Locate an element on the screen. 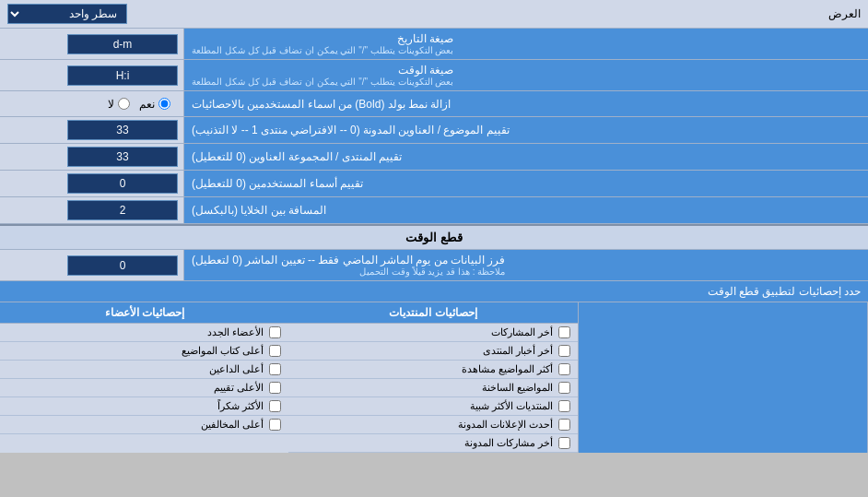  checkbox-top-rated is located at coordinates (275, 387).